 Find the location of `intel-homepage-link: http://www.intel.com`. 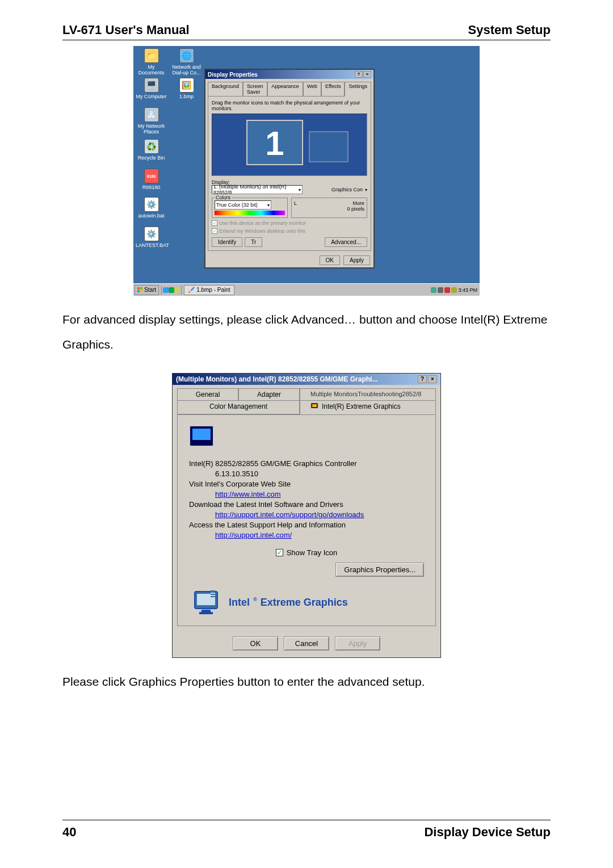

intel-homepage-link: http://www.intel.com is located at coordinates (248, 494).